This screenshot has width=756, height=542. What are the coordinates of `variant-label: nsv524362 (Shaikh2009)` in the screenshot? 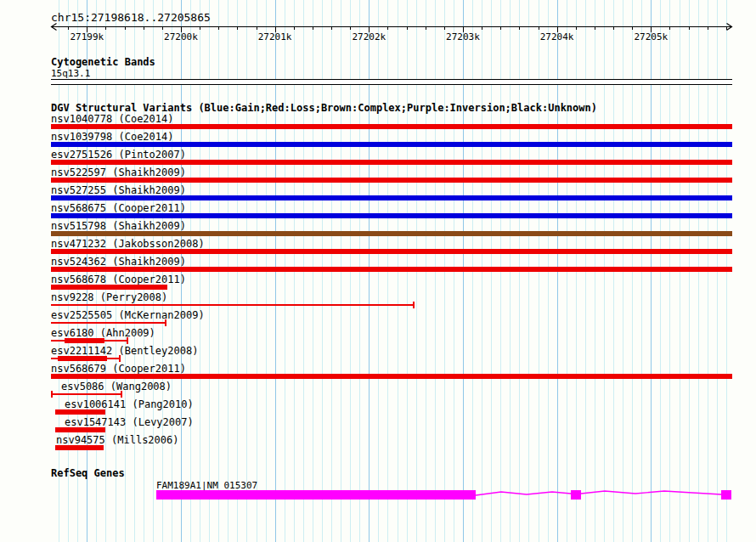 It's located at (119, 262).